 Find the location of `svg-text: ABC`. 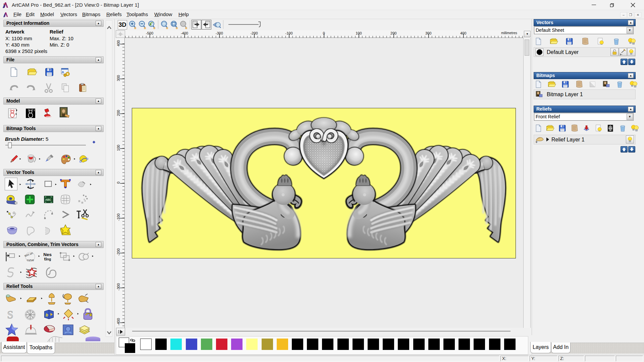

svg-text: ABC is located at coordinates (48, 200).